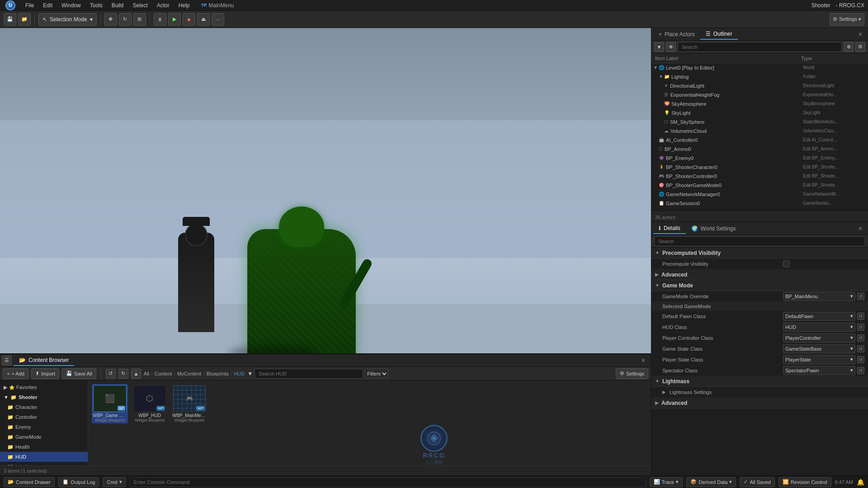 This screenshot has width=868, height=488. I want to click on breadcrumb-hud: HUD, so click(239, 374).